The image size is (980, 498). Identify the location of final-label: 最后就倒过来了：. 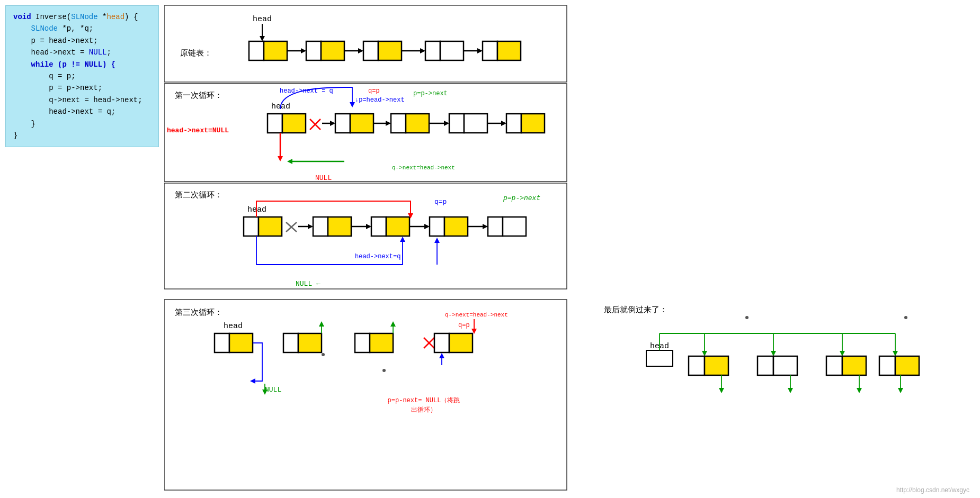
(636, 310).